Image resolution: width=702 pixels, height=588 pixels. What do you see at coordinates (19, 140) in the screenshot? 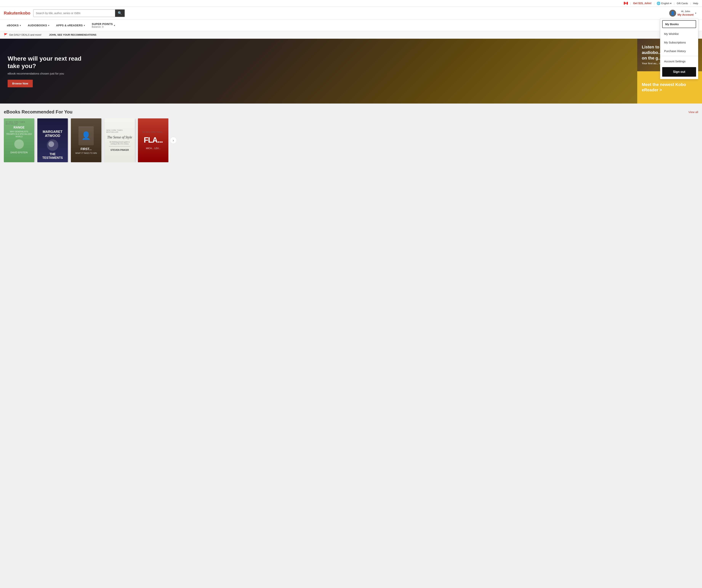
I see `list-item: BY NEW YORK TIMES BESTSELLER RANGE WHY G…` at bounding box center [19, 140].